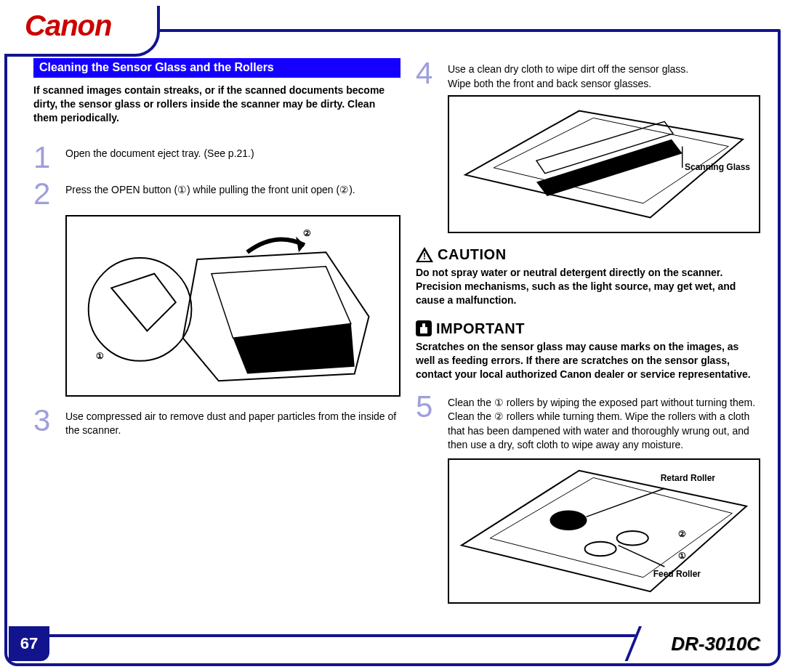 Image resolution: width=785 pixels, height=672 pixels. I want to click on step4-line1: Use a clean dry cloth to wipe dirt off t…, so click(568, 69).